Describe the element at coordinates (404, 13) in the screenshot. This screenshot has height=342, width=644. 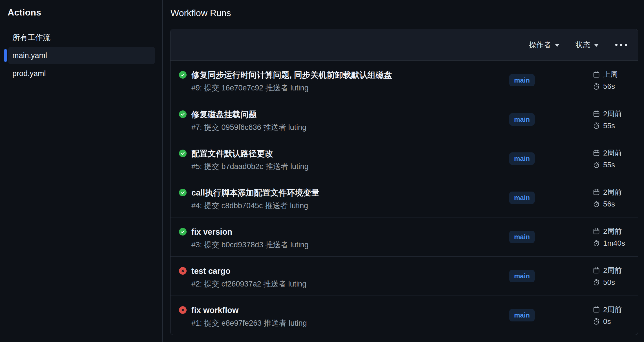
I see `page-title: Workflow Runs` at that location.